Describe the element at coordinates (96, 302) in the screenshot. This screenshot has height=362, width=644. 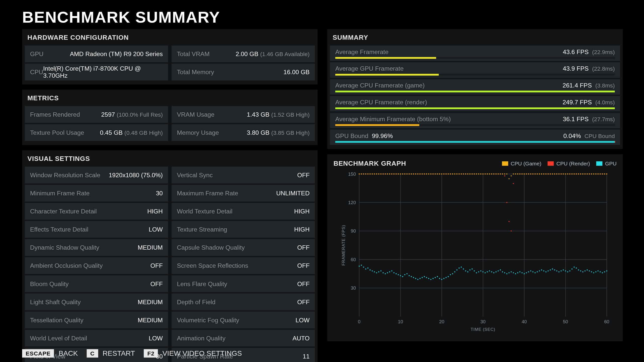
I see `setting-row: Light Shaft QualityMEDIUM` at that location.